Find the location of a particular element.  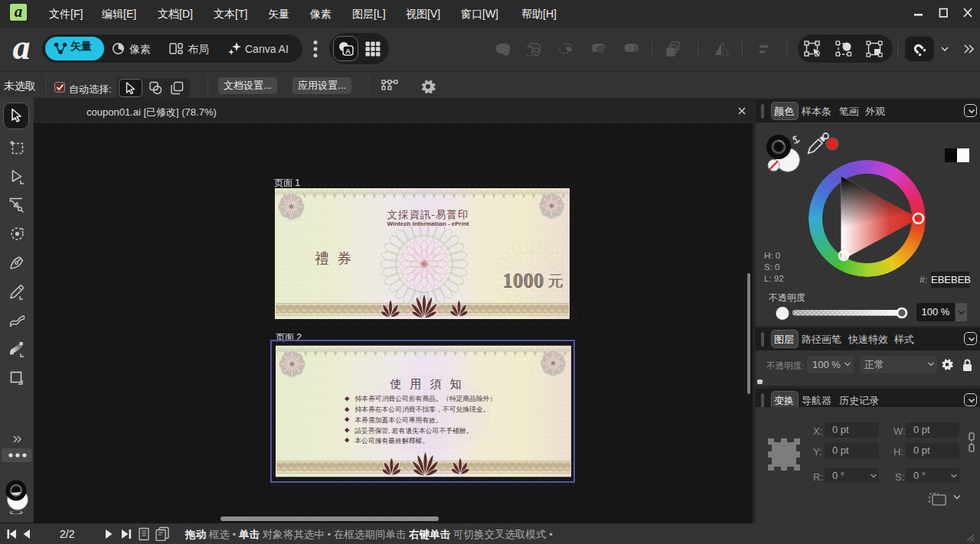

svg-text: 持本券在本公司消費不找零，不可兌換現金。 is located at coordinates (422, 410).